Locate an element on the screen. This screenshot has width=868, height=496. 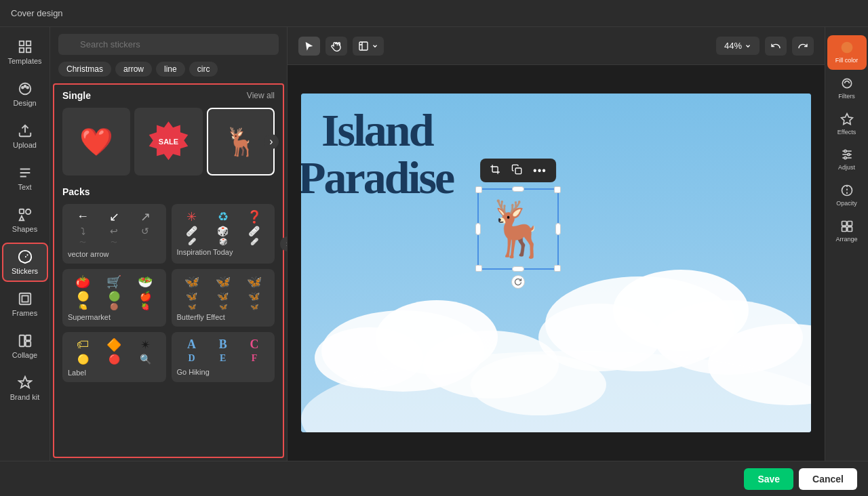
handle-top-right is located at coordinates (557, 190).